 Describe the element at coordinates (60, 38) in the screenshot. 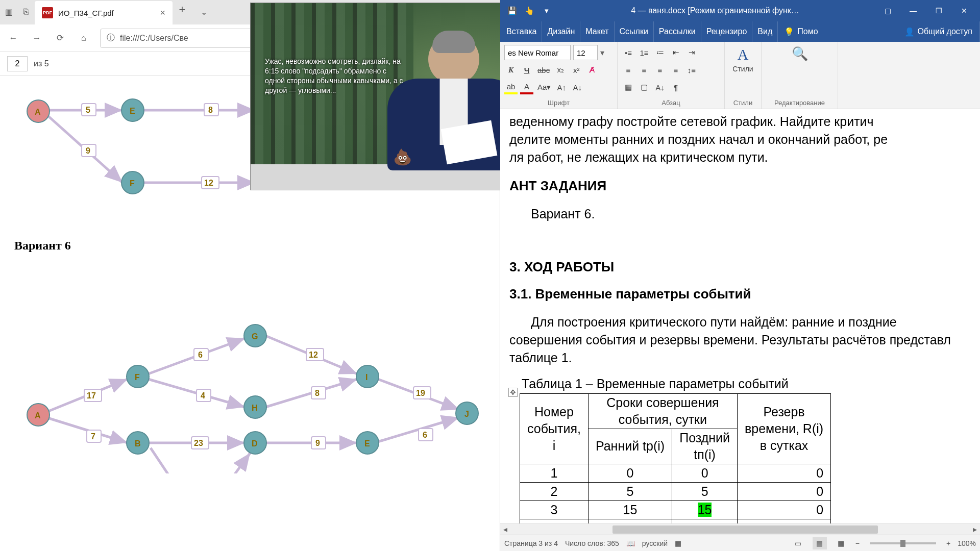

I see `refresh-button: ⟳` at that location.